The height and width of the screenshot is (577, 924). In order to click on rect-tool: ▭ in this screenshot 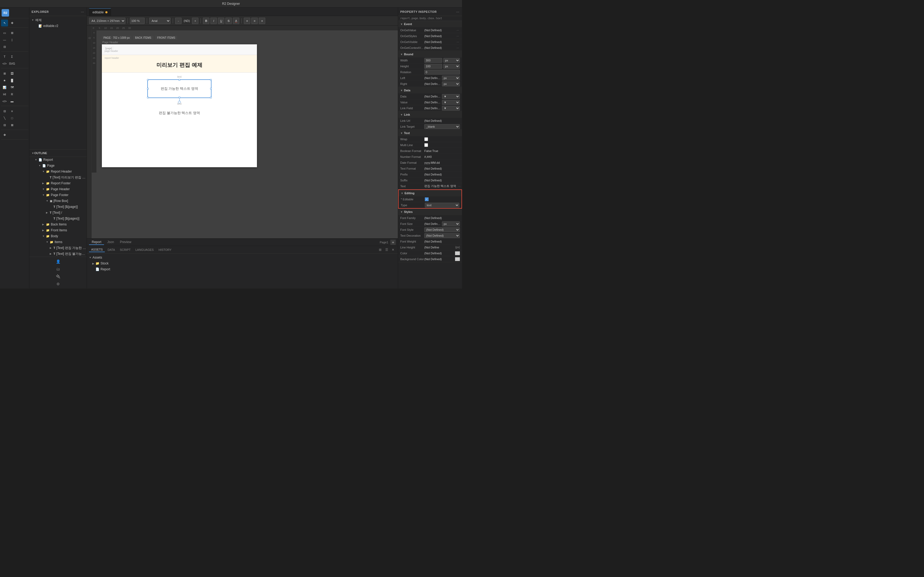, I will do `click(5, 33)`.